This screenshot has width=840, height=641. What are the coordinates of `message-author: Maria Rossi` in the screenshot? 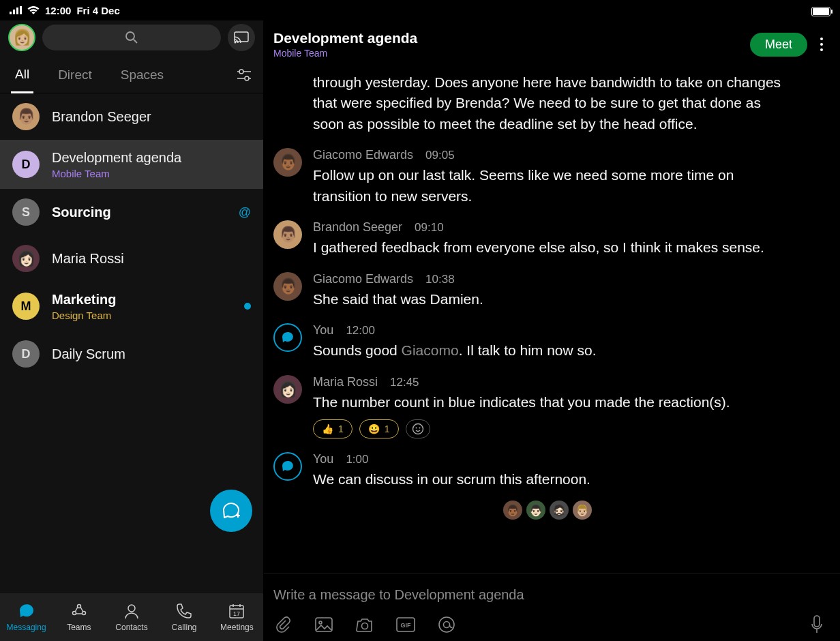 It's located at (345, 382).